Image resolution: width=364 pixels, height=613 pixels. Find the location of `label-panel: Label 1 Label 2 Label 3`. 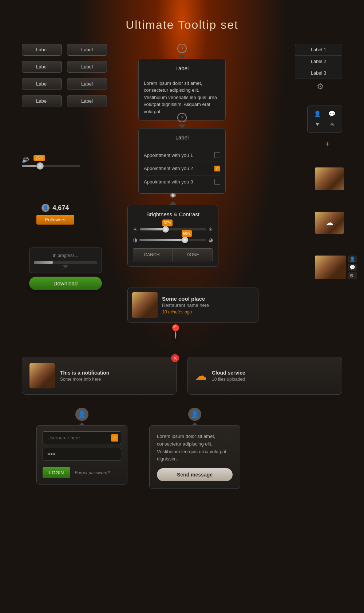

label-panel: Label 1 Label 2 Label 3 is located at coordinates (318, 61).